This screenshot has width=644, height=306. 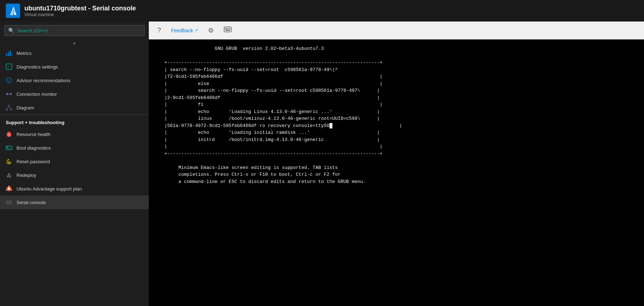 What do you see at coordinates (43, 80) in the screenshot?
I see `advisor-label: Advisor recommendations` at bounding box center [43, 80].